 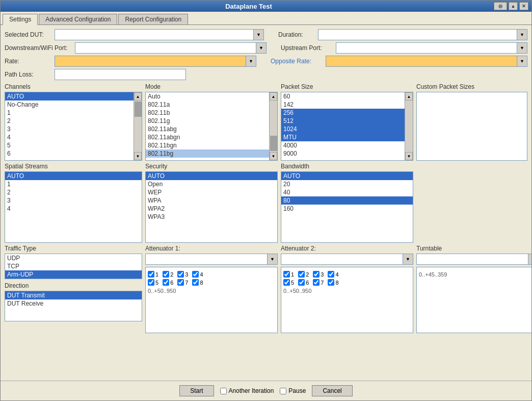 What do you see at coordinates (69, 96) in the screenshot?
I see `channels-item-auto: AUTO` at bounding box center [69, 96].